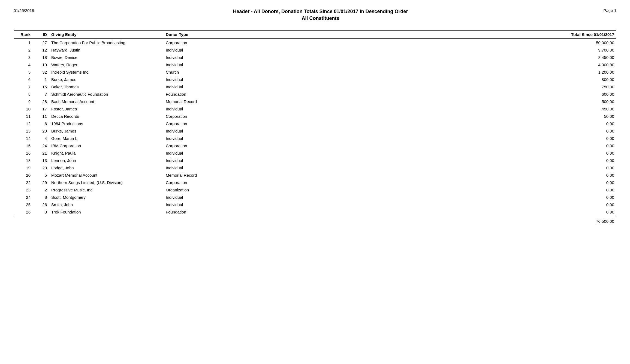 The height and width of the screenshot is (364, 630). I want to click on cell-entity: Hayward, Justin, so click(106, 50).